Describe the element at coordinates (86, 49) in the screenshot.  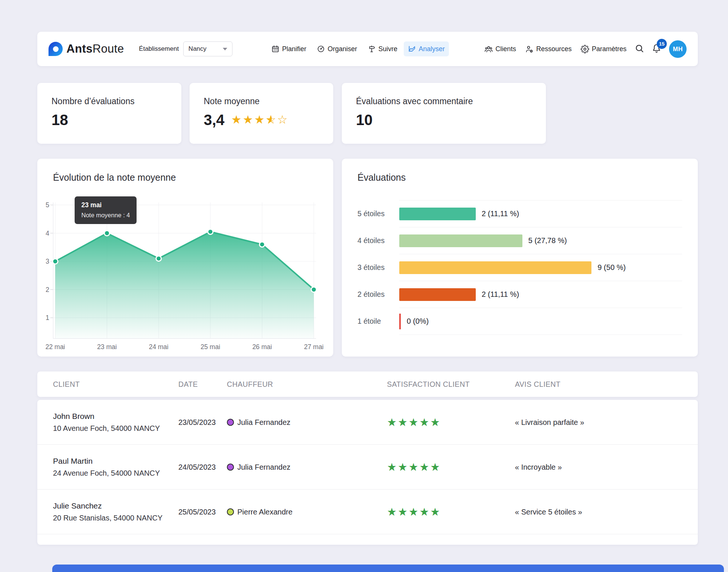
I see `brand-logo: AntsRoute` at that location.